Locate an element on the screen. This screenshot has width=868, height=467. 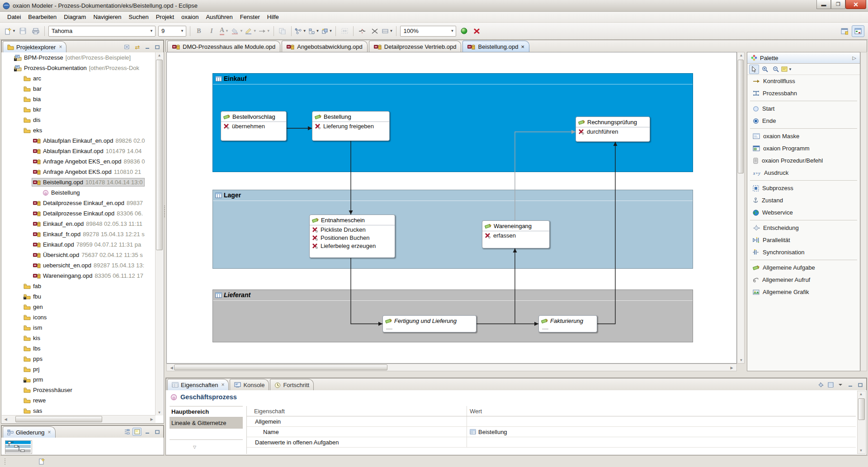
editor-tab-angebotsabwicklung-opd: Angebotsabwicklung.opd is located at coordinates (325, 46).